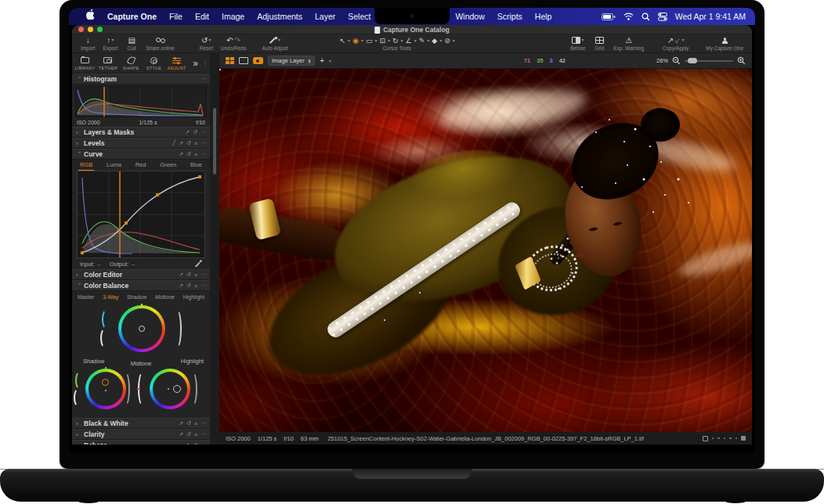 The image size is (824, 504). I want to click on zoom-out-icon, so click(677, 61).